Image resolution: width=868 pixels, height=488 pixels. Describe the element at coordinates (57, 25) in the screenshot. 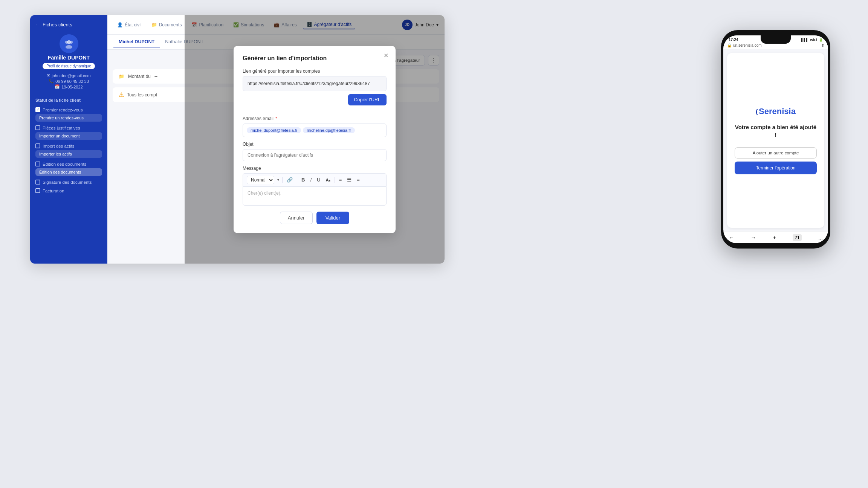

I see `sidebar-back-label: Fiches clients` at that location.